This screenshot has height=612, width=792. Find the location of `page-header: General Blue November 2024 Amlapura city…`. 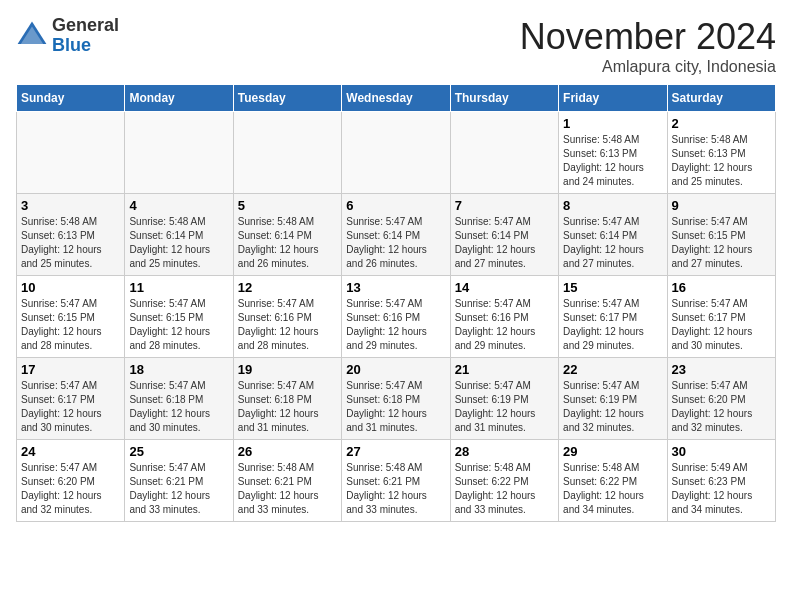

page-header: General Blue November 2024 Amlapura city… is located at coordinates (396, 46).